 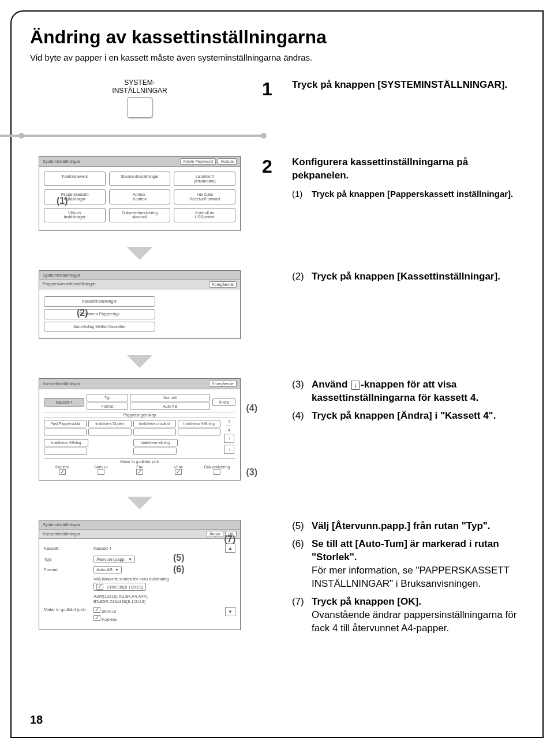 I want to click on format-dropdown: Auto-AB▼, so click(x=107, y=569).